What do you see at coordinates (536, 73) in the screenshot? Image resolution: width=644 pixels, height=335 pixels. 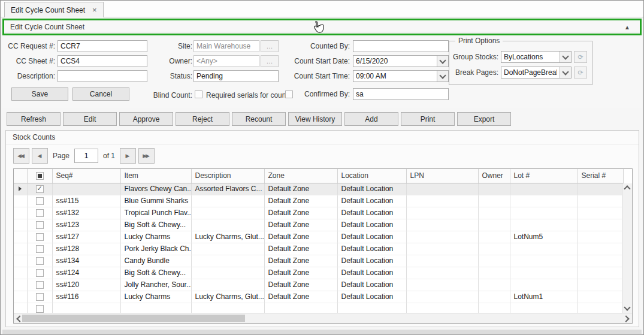 I see `break-pages-combobox` at bounding box center [536, 73].